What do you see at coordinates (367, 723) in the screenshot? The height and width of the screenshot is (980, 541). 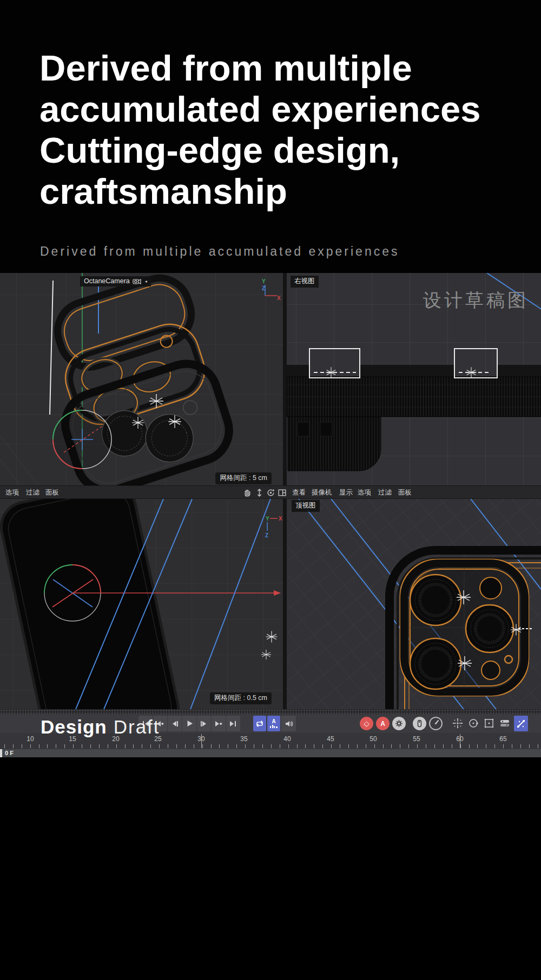 I see `record-keyframe-button: ◇` at bounding box center [367, 723].